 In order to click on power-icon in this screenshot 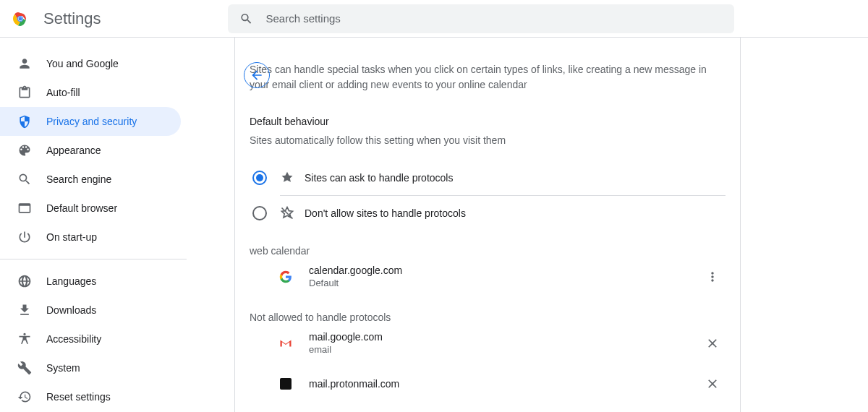, I will do `click(25, 237)`.